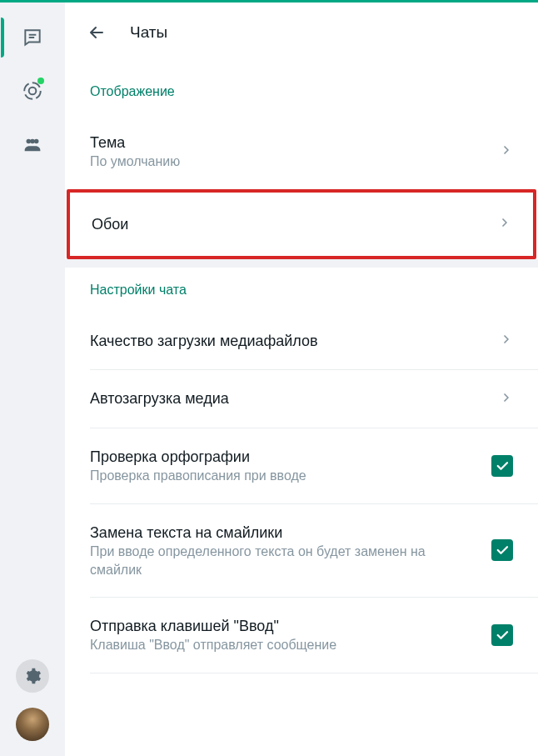 The width and height of the screenshot is (538, 756). Describe the element at coordinates (32, 144) in the screenshot. I see `sidebar-communities-icon` at that location.